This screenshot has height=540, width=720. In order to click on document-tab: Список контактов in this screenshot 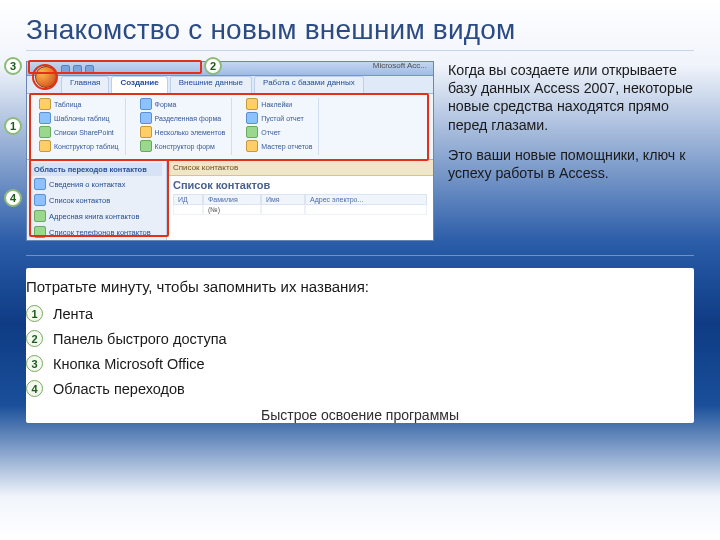, I will do `click(300, 168)`.